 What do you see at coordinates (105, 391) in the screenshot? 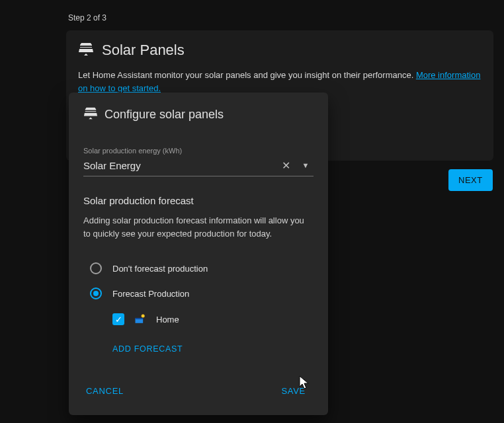
I see `cancel-button: CANCEL` at bounding box center [105, 391].